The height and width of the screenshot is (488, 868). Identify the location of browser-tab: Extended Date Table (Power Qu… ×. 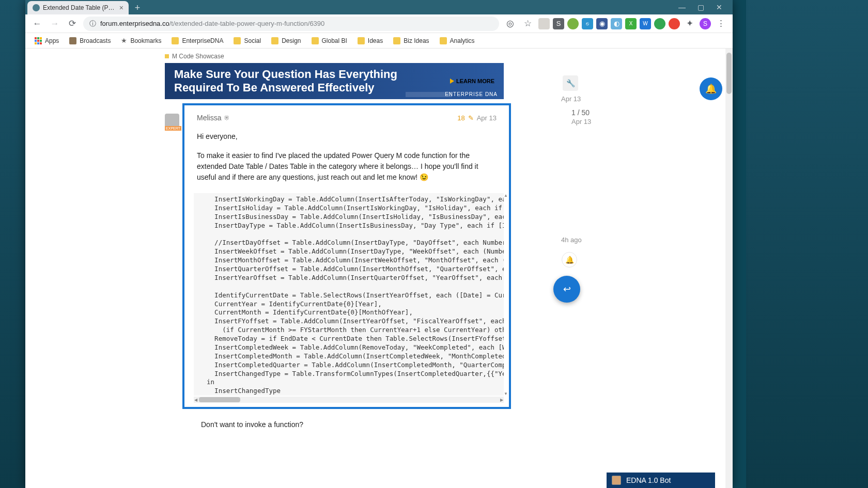
(78, 8).